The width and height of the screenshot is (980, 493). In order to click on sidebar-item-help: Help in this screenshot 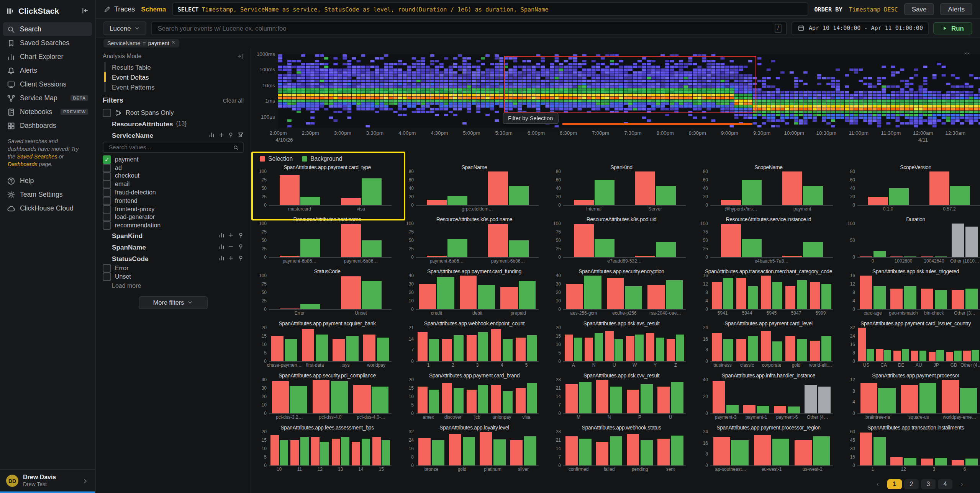, I will do `click(48, 181)`.